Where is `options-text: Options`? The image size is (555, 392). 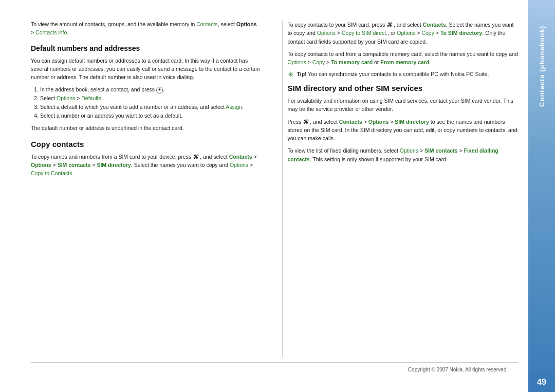
options-text: Options is located at coordinates (247, 24).